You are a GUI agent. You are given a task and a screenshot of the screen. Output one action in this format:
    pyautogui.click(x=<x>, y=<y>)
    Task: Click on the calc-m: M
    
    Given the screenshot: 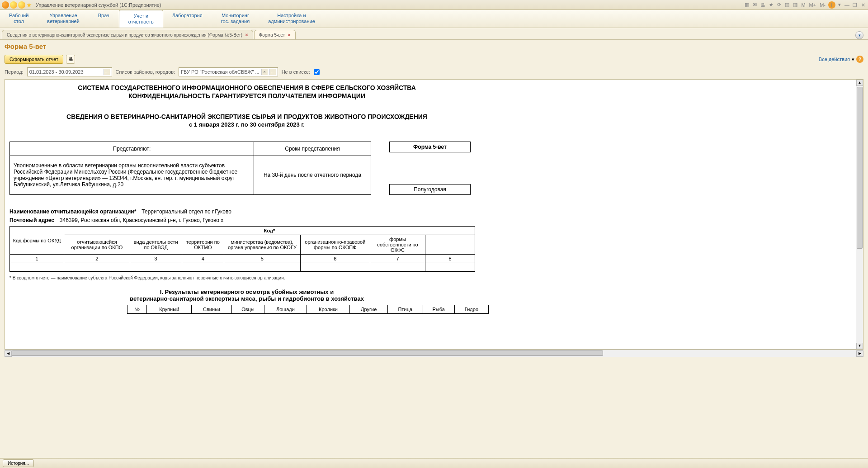 What is the action you would take?
    pyautogui.click(x=803, y=5)
    